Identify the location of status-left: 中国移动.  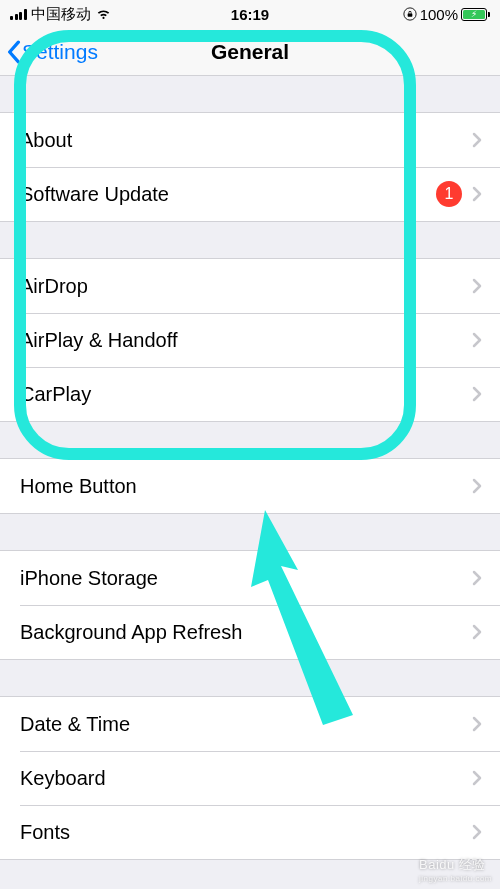
(61, 14).